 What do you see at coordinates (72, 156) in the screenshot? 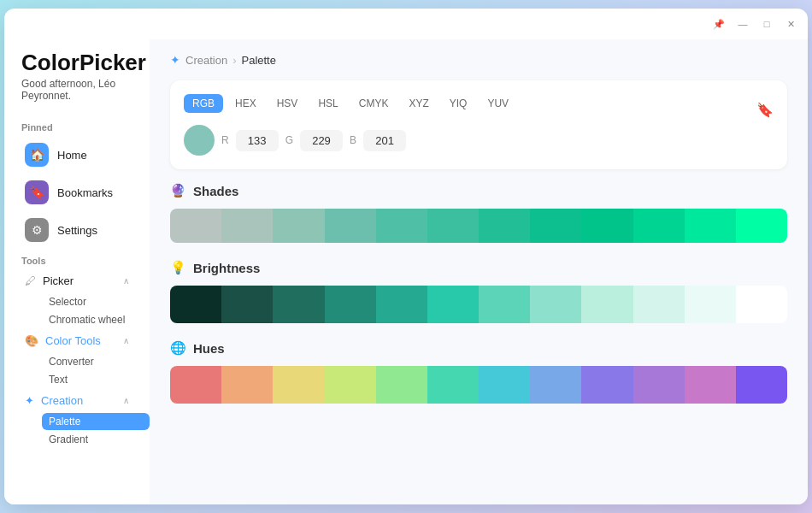
I see `sidebar-item-home-label: Home` at bounding box center [72, 156].